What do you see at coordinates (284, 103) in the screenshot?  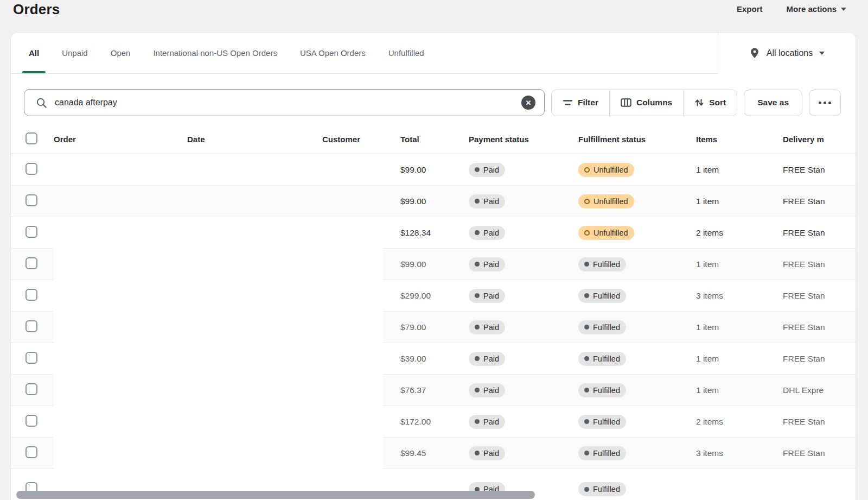 I see `search-box: ✕` at bounding box center [284, 103].